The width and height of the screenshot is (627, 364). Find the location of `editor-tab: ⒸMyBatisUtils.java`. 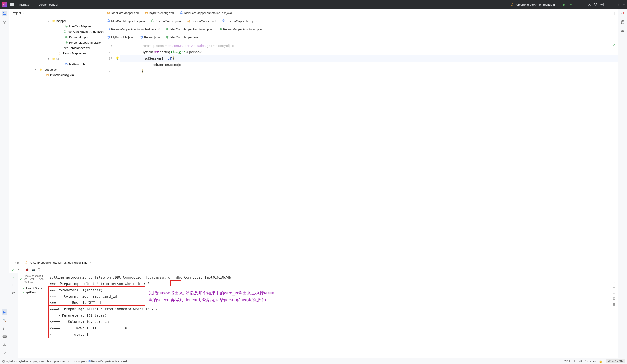

editor-tab: ⒸMyBatisUtils.java is located at coordinates (120, 37).